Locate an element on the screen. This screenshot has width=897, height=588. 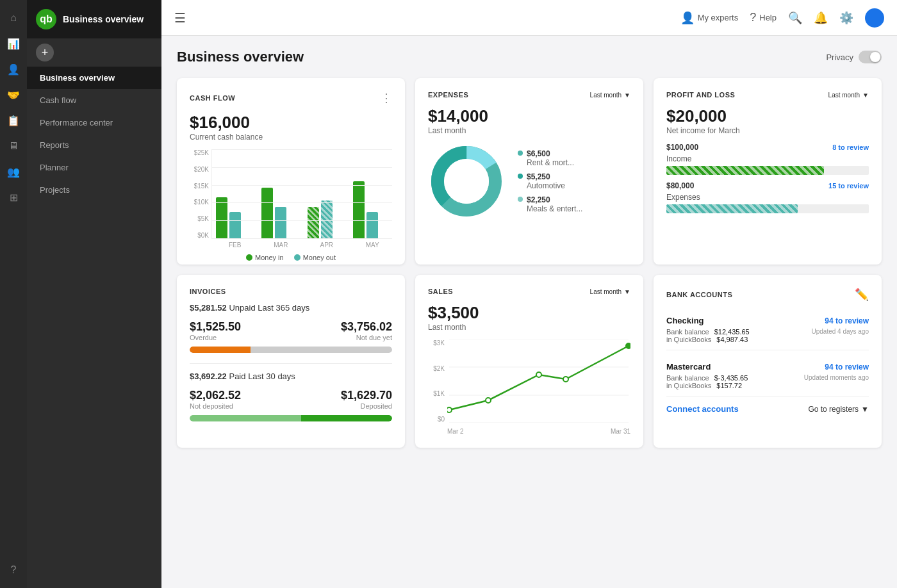
sidebar-item-projects: Projects is located at coordinates (94, 190).